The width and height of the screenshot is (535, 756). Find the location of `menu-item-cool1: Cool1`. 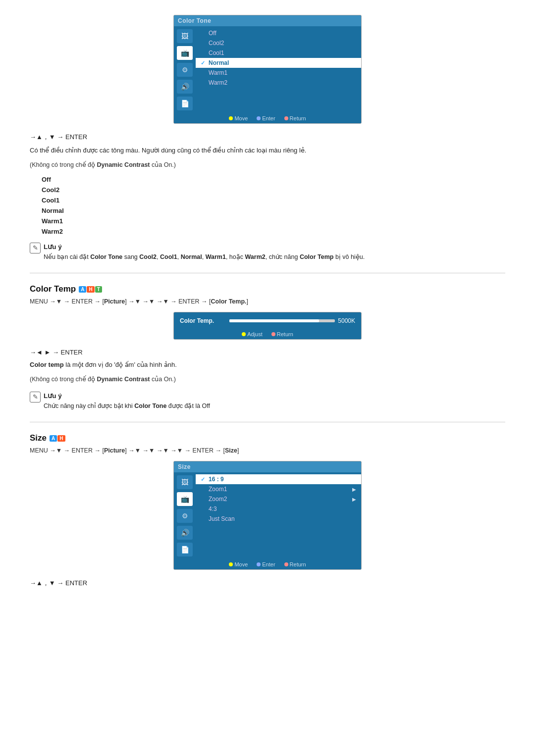

menu-item-cool1: Cool1 is located at coordinates (278, 53).